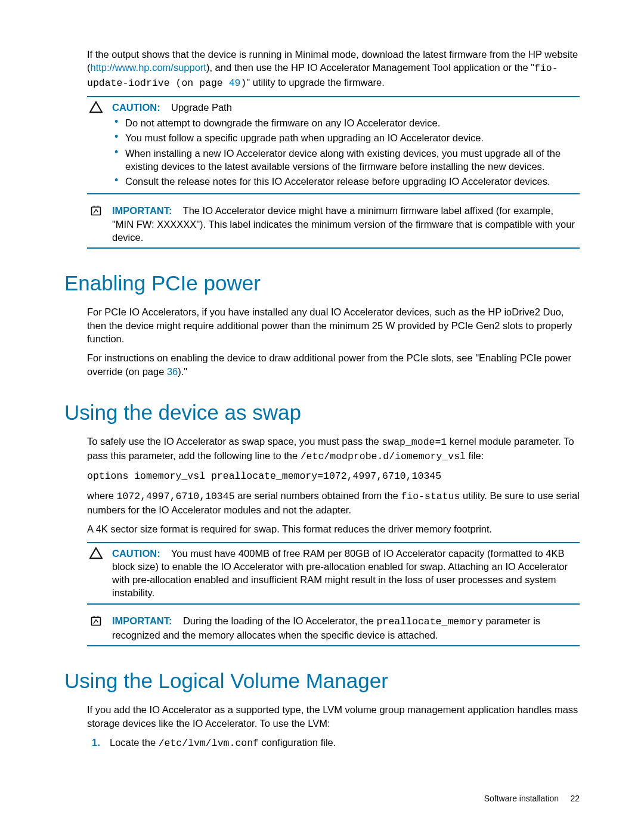 Image resolution: width=644 pixels, height=833 pixels. What do you see at coordinates (430, 621) in the screenshot?
I see `code-text: preallocate_memory` at bounding box center [430, 621].